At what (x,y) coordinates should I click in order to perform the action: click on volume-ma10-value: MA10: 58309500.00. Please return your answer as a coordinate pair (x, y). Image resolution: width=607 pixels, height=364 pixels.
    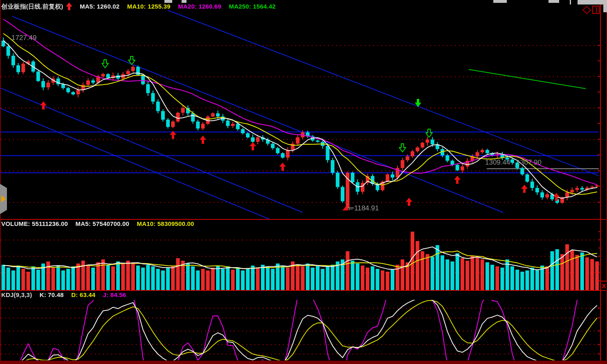
    Looking at the image, I should click on (165, 224).